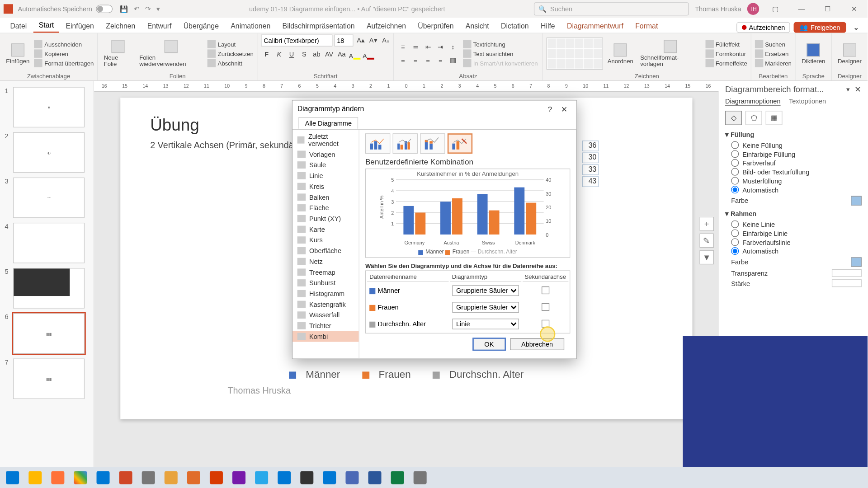 This screenshot has height=488, width=868. I want to click on line-spacing-icon: ↕, so click(453, 47).